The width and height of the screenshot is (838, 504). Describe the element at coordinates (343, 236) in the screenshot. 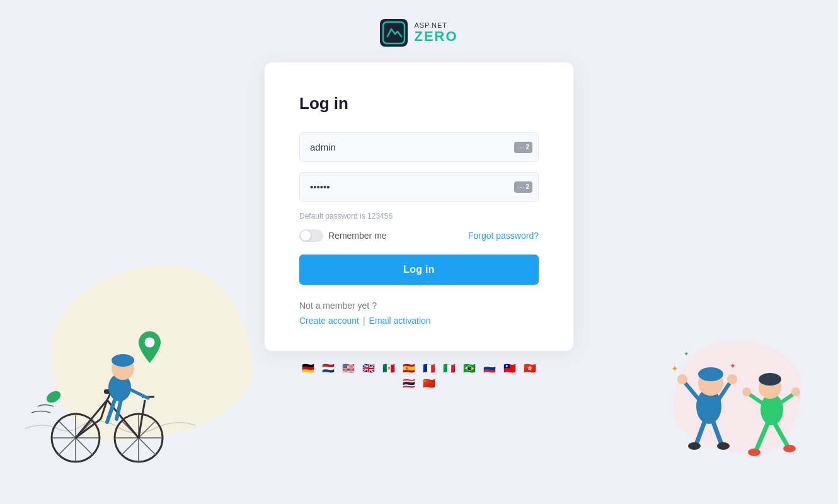

I see `remember-left: Remember me` at that location.